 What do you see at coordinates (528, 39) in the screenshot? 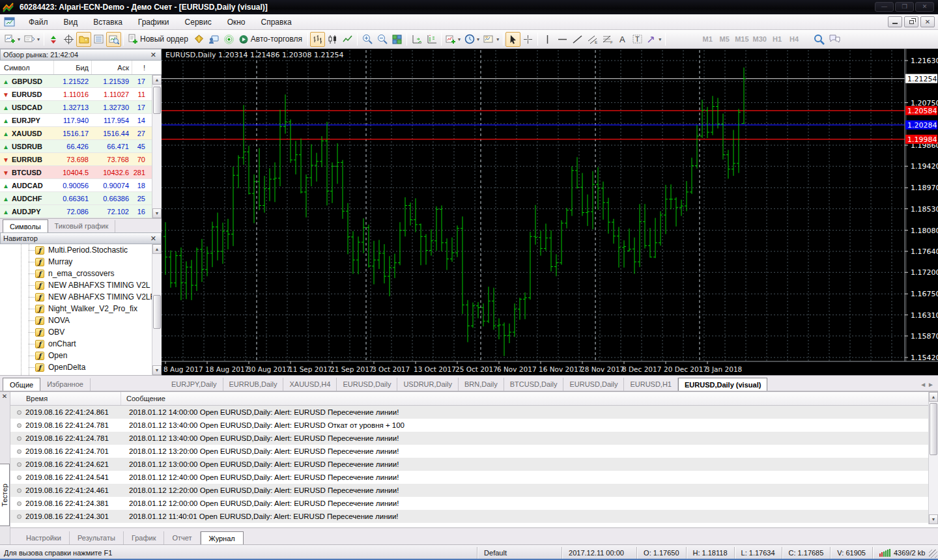
I see `crosshair-tool-button` at bounding box center [528, 39].